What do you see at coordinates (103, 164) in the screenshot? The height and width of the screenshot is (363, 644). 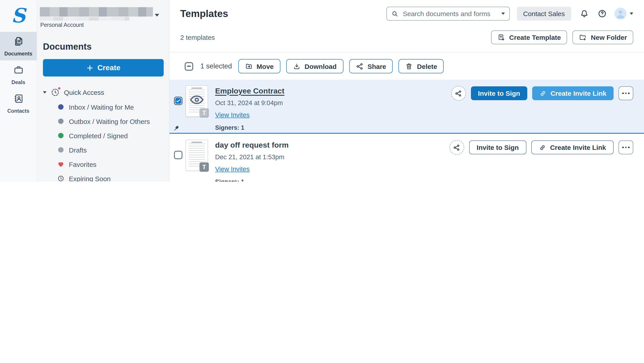 I see `sidebar-item-favorites: Favorites` at bounding box center [103, 164].